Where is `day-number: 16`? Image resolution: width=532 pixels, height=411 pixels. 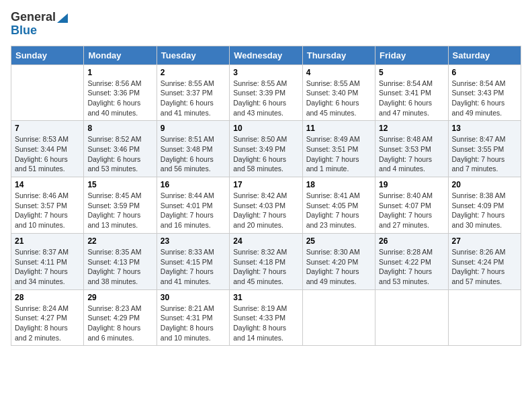
day-number: 16 is located at coordinates (193, 185).